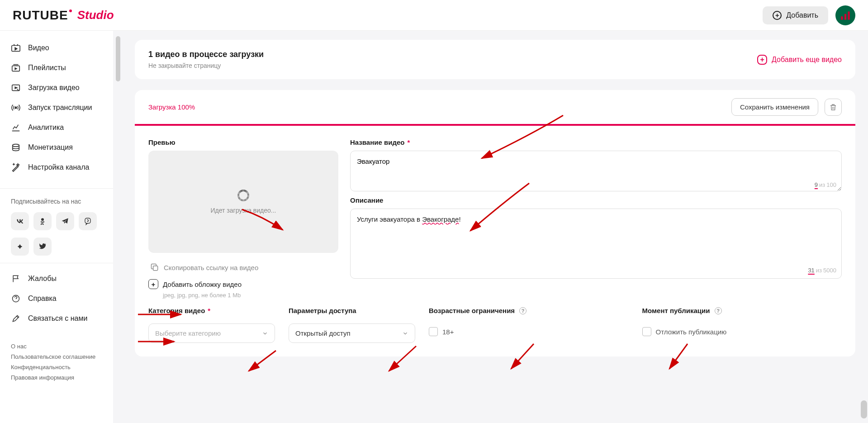 This screenshot has height=423, width=868. I want to click on viber-icon, so click(88, 221).